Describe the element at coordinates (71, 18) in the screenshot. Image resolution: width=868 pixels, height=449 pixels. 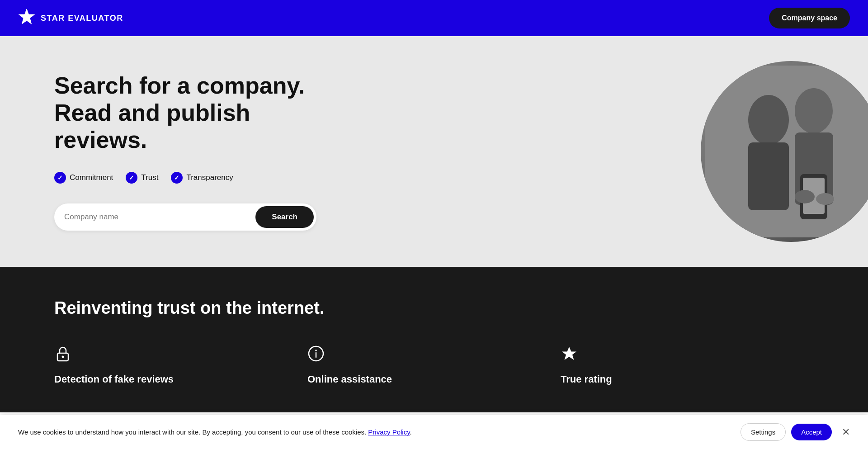
I see `logo: STAR EVALUATOR` at that location.